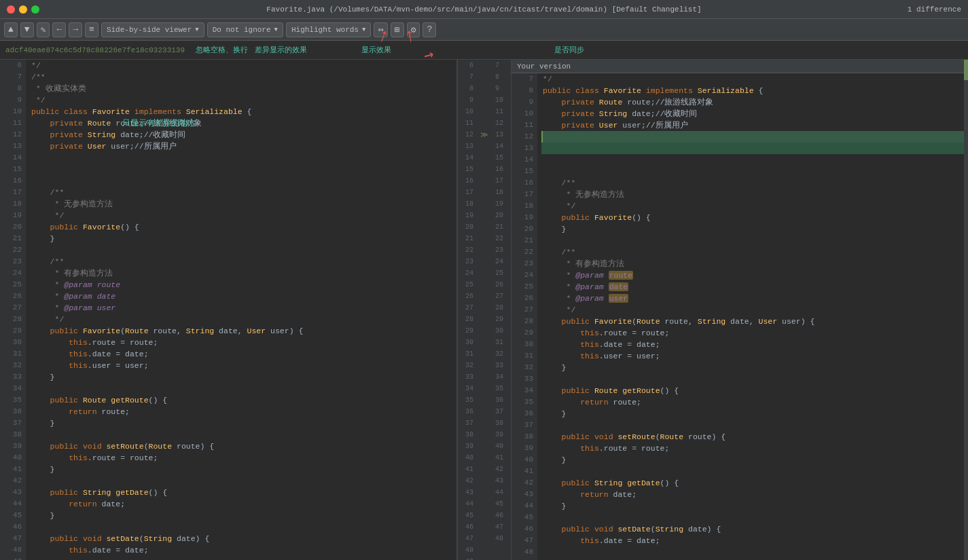 The height and width of the screenshot is (560, 968). What do you see at coordinates (966, 310) in the screenshot?
I see `scrollbar` at bounding box center [966, 310].